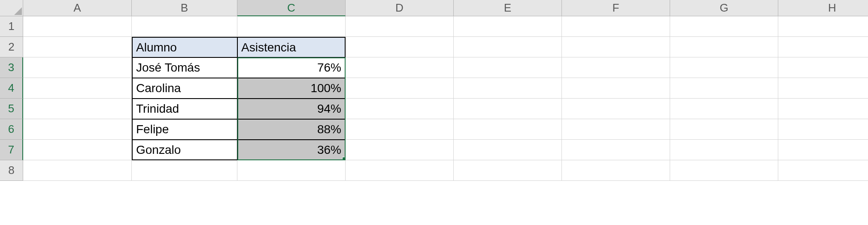 The image size is (868, 225). Describe the element at coordinates (291, 88) in the screenshot. I see `cell-C4: 100%` at that location.